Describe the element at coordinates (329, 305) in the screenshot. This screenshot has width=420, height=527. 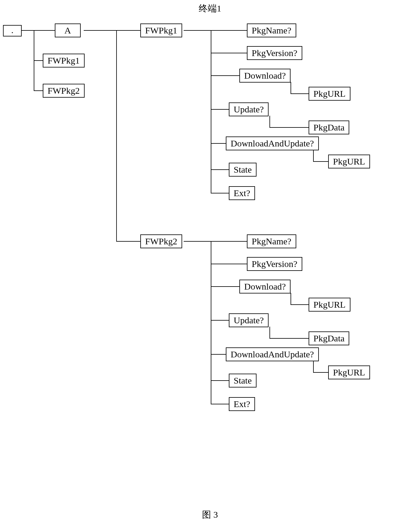
I see `node-pkgurl-download-2: PkgURL` at that location.